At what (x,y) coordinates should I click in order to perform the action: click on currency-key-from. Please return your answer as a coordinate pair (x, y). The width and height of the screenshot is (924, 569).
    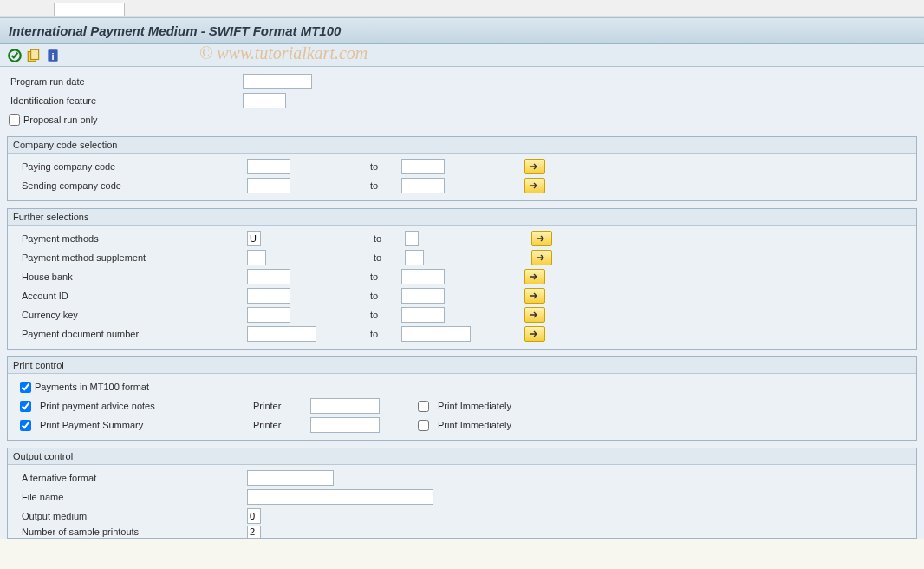
    Looking at the image, I should click on (269, 315).